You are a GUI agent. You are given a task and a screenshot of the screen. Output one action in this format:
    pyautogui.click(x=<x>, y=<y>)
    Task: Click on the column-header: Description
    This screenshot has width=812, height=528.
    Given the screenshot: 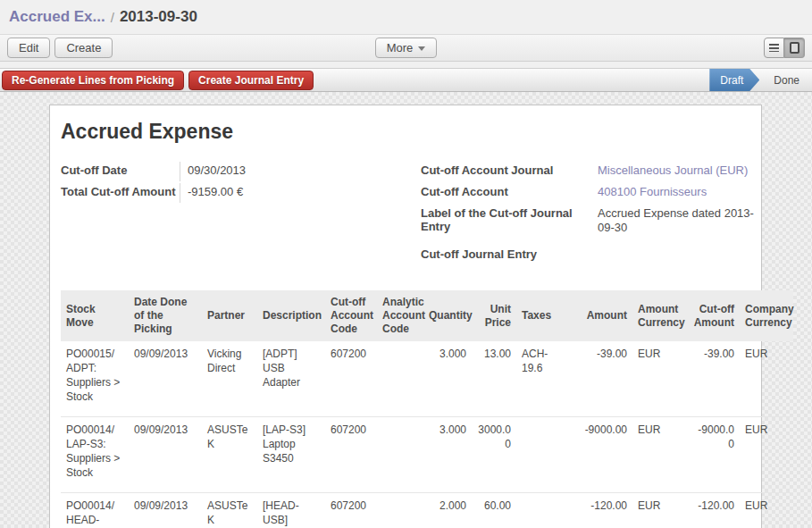 What is the action you would take?
    pyautogui.click(x=291, y=316)
    